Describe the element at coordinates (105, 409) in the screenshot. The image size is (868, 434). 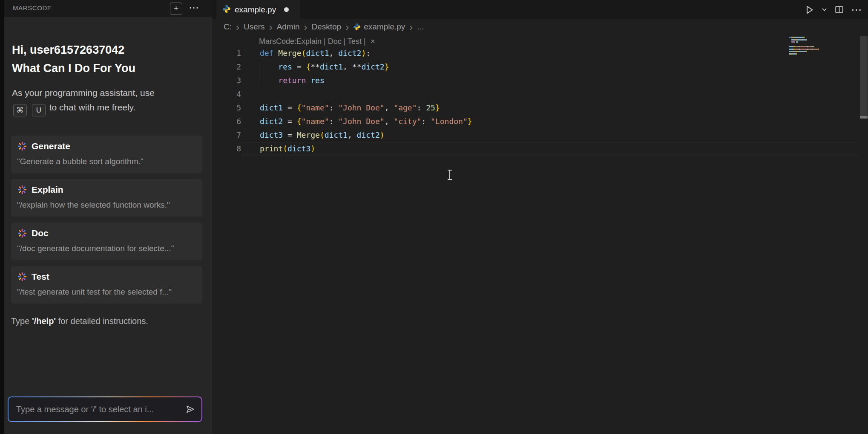
I see `chat-input-box` at that location.